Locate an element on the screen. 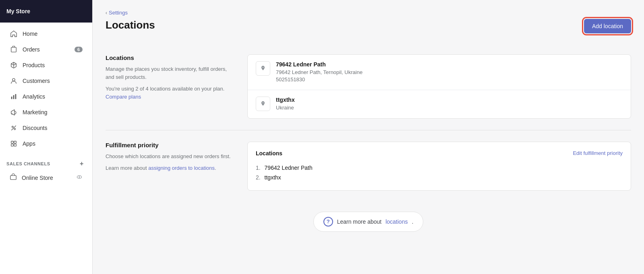  fulfillment-description: Choose which locations are assigned new … is located at coordinates (170, 157).